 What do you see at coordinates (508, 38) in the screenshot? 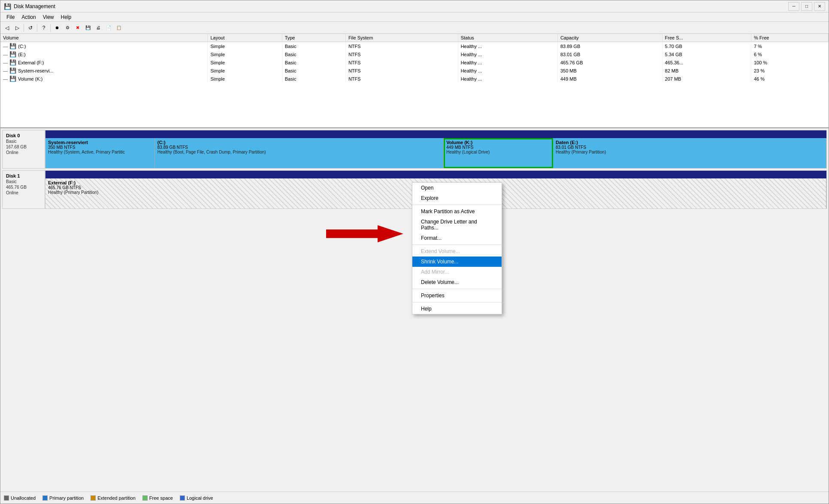
I see `col-status: Status` at bounding box center [508, 38].